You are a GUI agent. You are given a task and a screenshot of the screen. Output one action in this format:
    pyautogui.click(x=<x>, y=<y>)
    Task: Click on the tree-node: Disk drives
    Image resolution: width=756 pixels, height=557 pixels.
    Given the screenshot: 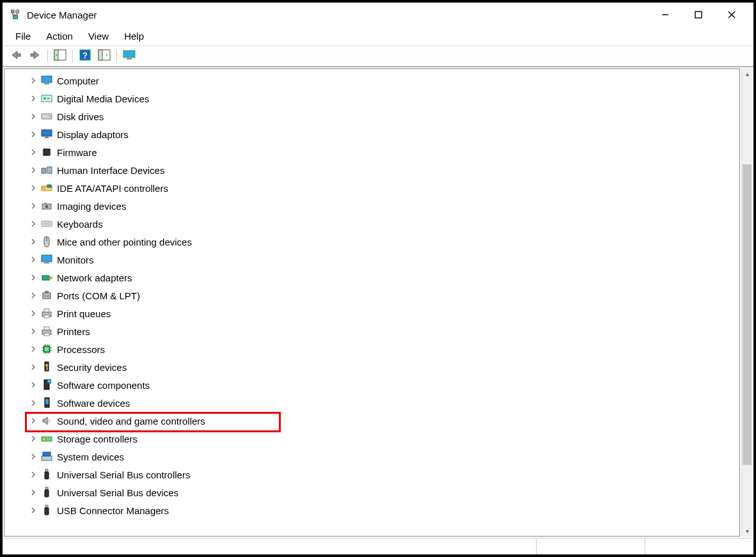 What is the action you would take?
    pyautogui.click(x=384, y=116)
    